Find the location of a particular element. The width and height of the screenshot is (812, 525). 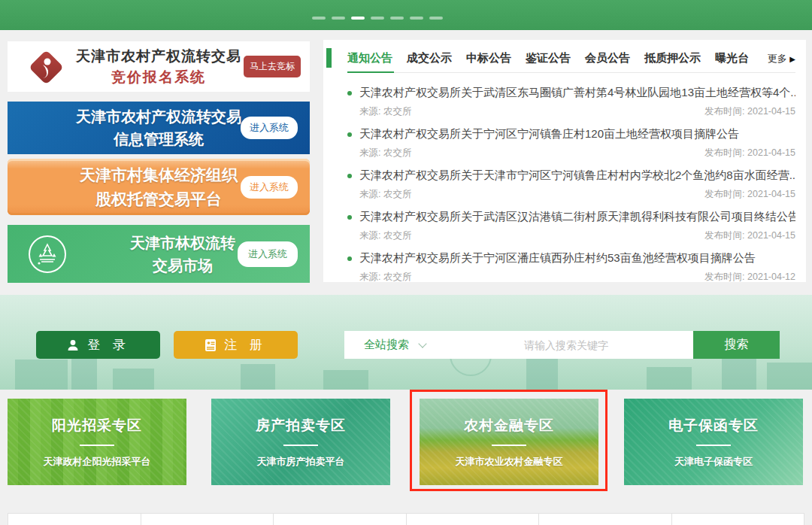

search-bar: 全站搜索 is located at coordinates (519, 344).